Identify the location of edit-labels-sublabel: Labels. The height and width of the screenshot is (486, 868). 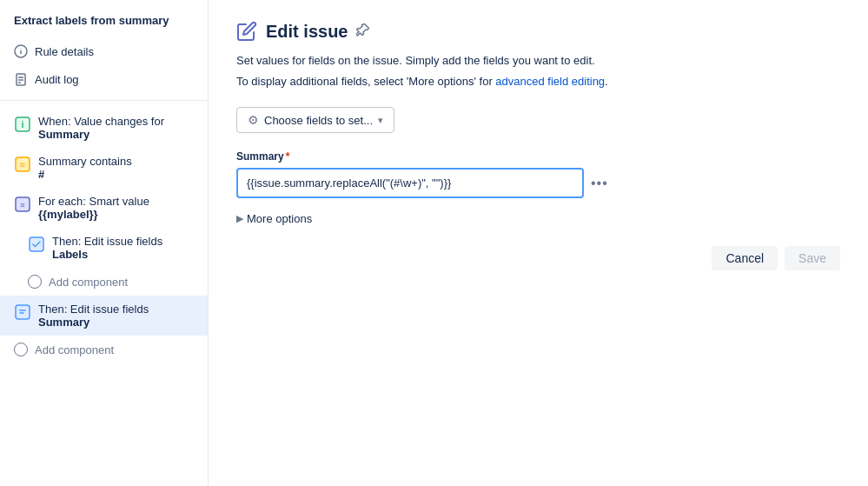
(108, 254).